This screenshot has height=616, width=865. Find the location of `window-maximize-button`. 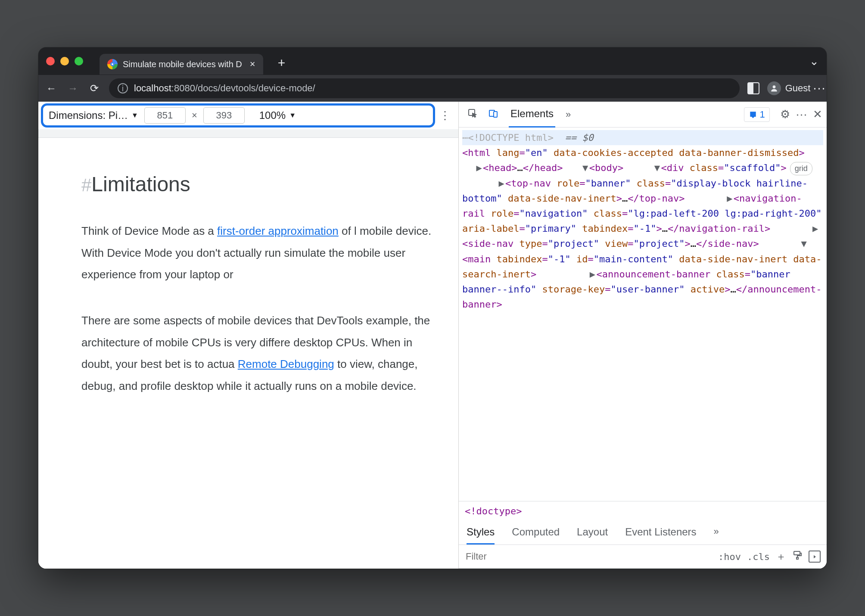

window-maximize-button is located at coordinates (79, 61).